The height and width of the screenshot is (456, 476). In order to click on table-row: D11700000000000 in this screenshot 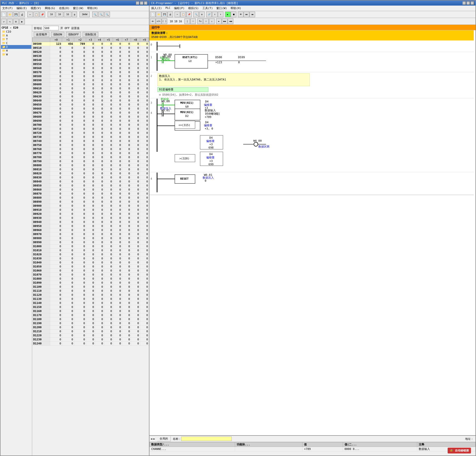, I will do `click(91, 315)`.